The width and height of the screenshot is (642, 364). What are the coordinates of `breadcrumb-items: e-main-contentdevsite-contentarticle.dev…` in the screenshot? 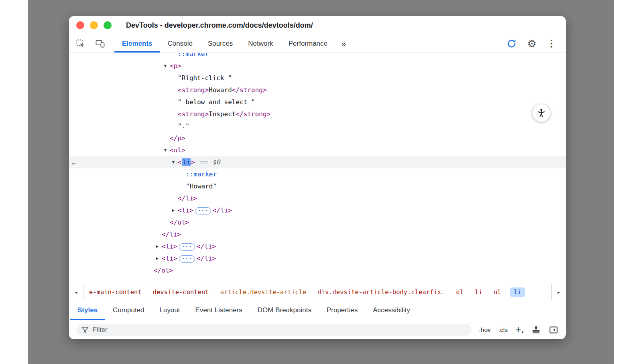 It's located at (317, 292).